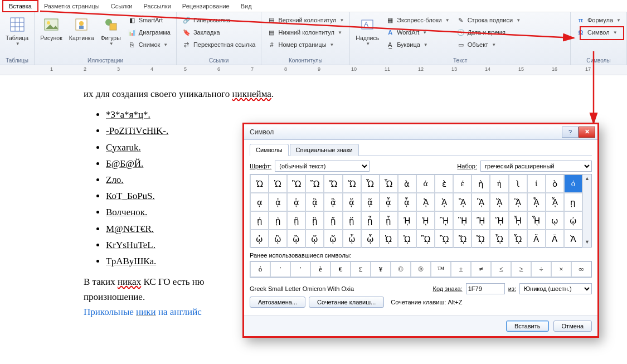  Describe the element at coordinates (20, 6) in the screenshot. I see `tab-insert: Вставка` at that location.